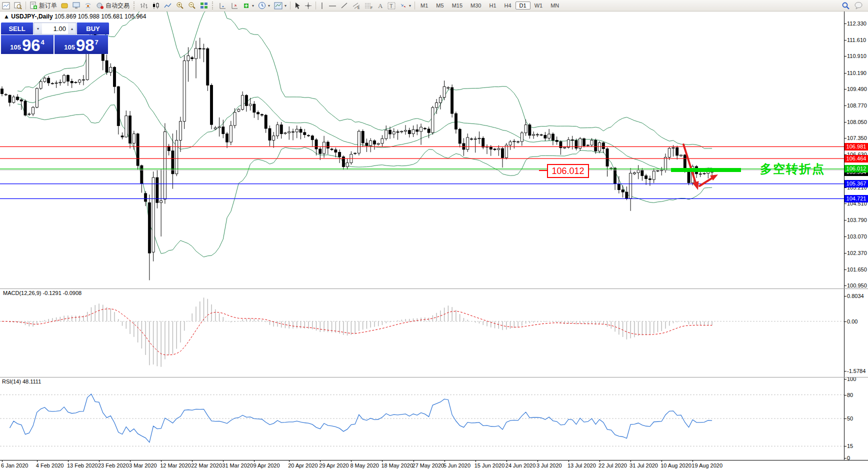  I want to click on sell-price-pip: 4, so click(43, 42).